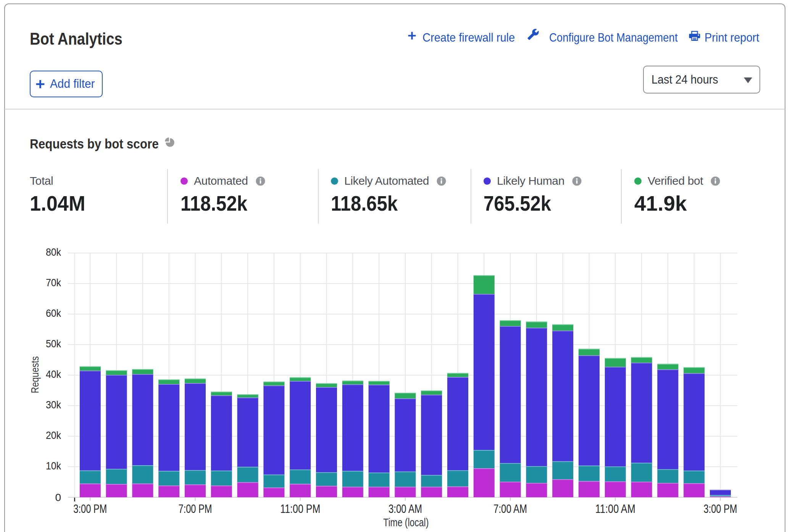  I want to click on svg-text: 40k, so click(53, 374).